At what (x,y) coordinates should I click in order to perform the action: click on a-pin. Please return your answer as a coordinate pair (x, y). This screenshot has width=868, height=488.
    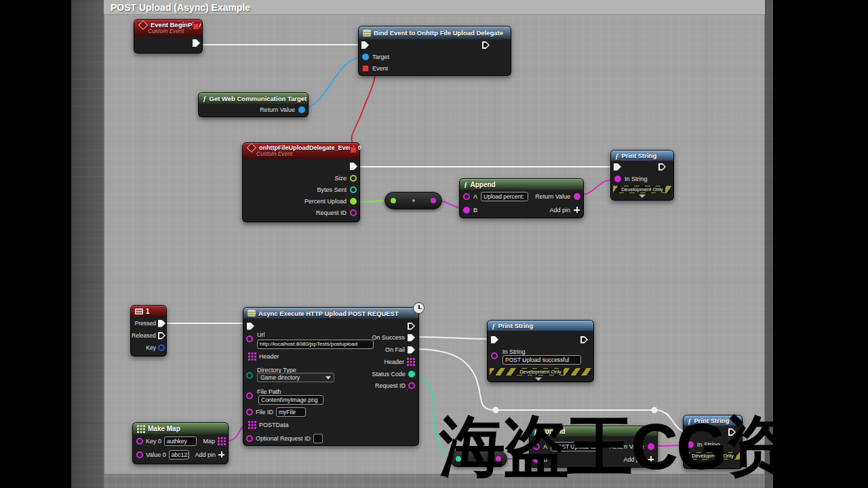
    Looking at the image, I should click on (467, 197).